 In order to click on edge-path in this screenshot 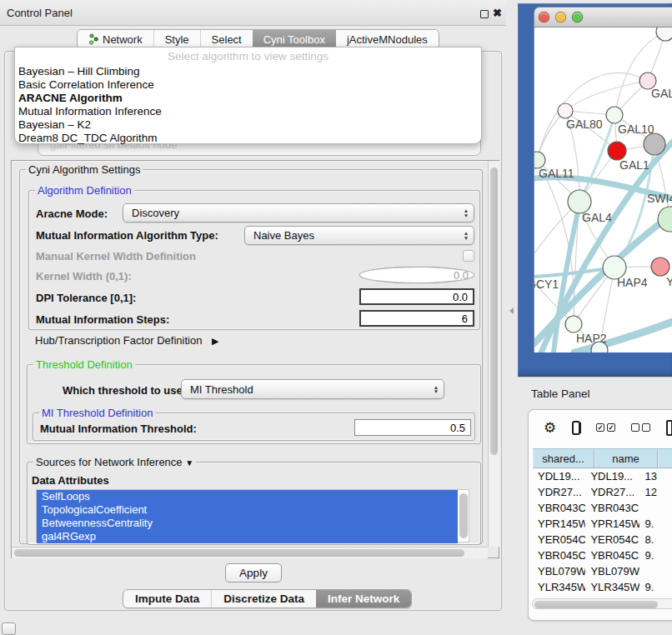, I will do `click(592, 117)`.